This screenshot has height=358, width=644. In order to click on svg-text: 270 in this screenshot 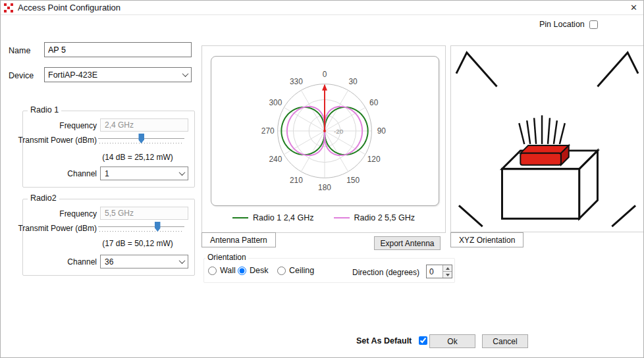, I will do `click(268, 131)`.